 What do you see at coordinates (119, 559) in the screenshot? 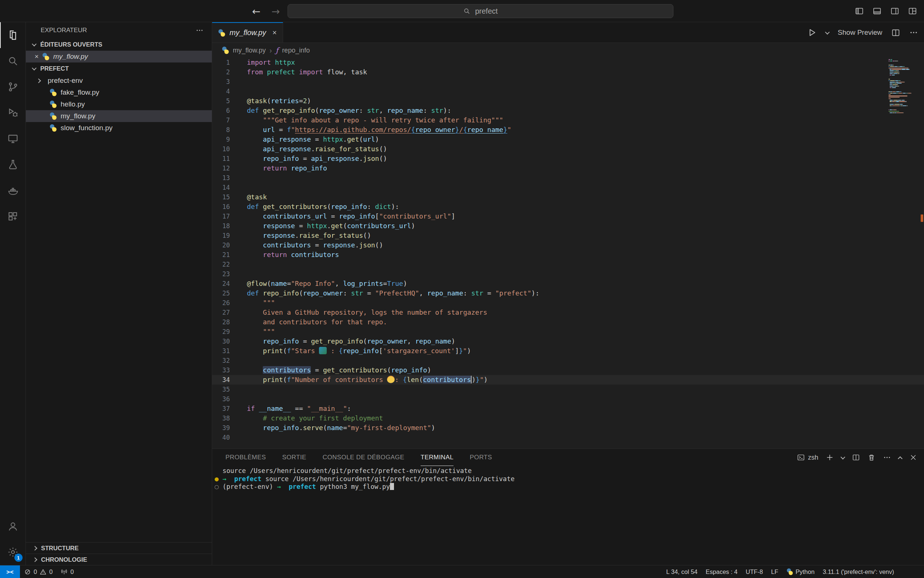
I see `section-timeline: CHRONOLOGIE` at bounding box center [119, 559].